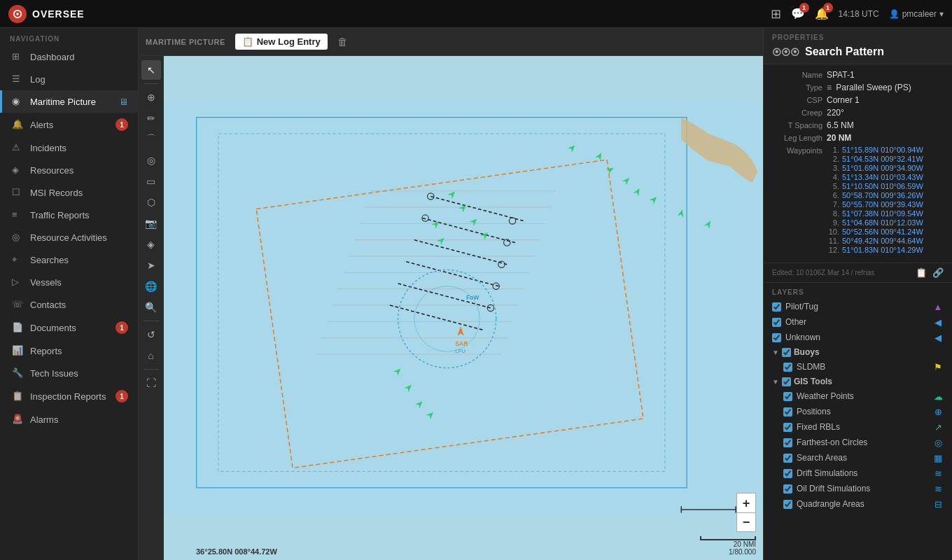  I want to click on grid-icon: ⊞, so click(776, 14).